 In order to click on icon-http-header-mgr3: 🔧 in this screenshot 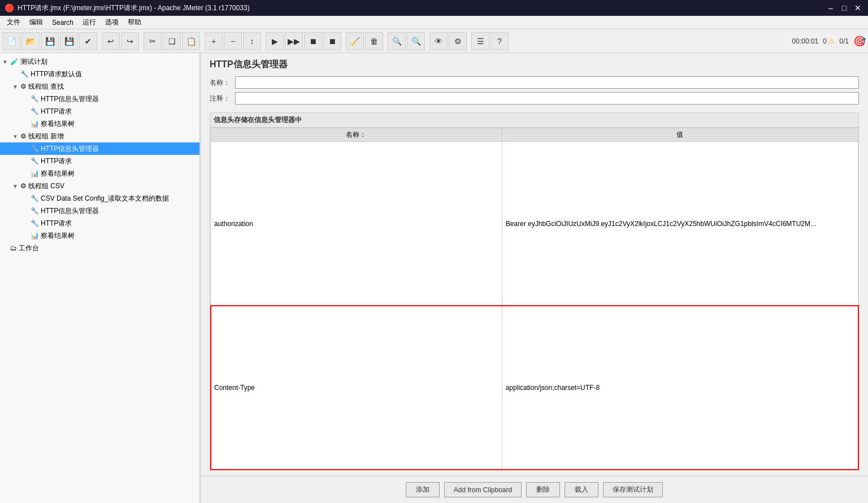, I will do `click(35, 211)`.